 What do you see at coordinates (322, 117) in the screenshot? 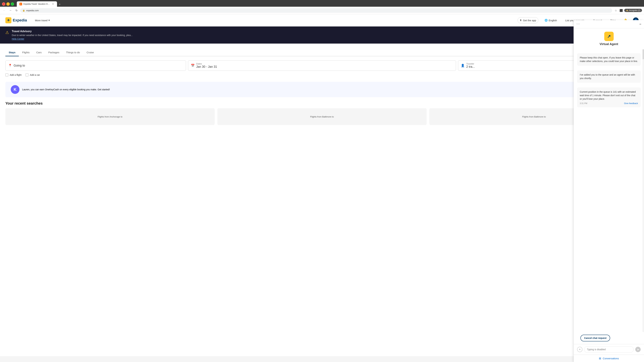
I see `recent-search-text-2: Flights from Baltimore to` at bounding box center [322, 117].